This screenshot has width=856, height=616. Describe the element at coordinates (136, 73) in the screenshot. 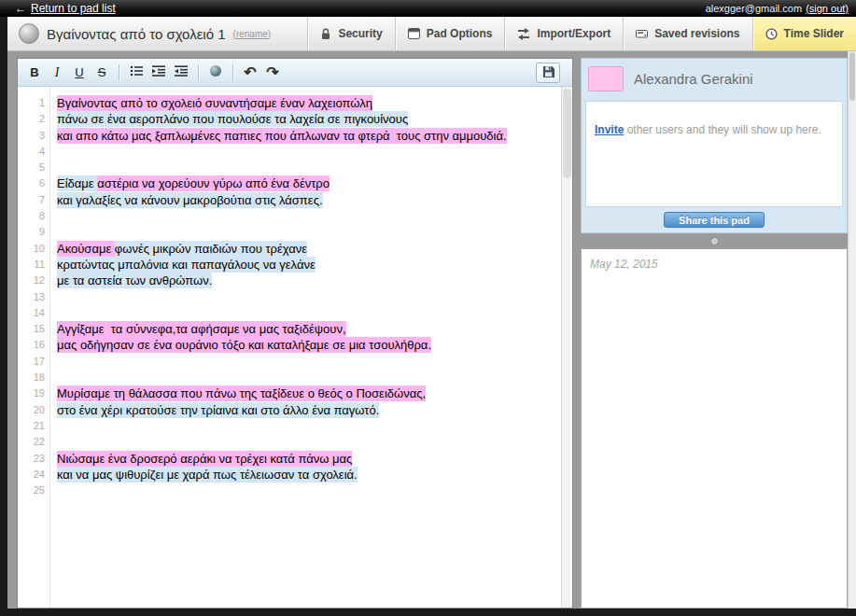

I see `bullet-list-button` at that location.